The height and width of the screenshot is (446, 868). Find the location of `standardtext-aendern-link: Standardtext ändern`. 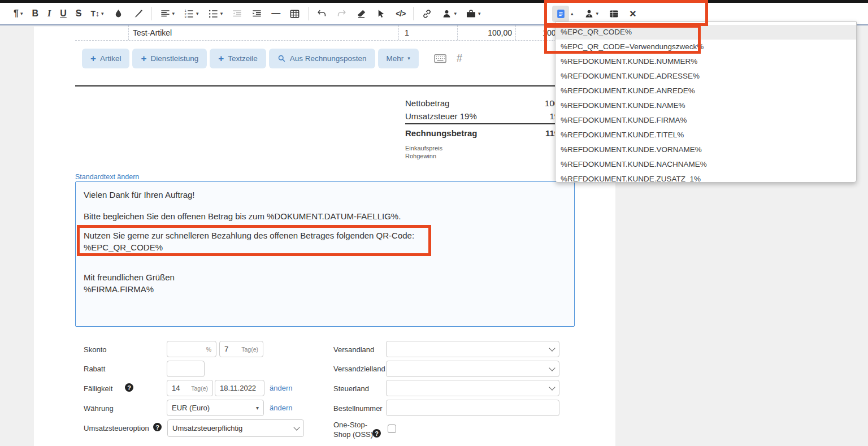

standardtext-aendern-link: Standardtext ändern is located at coordinates (107, 177).